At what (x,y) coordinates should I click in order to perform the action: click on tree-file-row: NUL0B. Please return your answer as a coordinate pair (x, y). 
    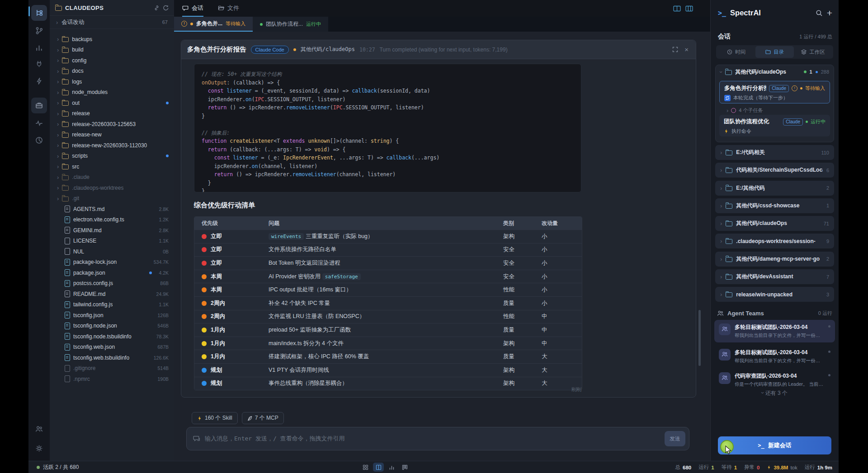
    Looking at the image, I should click on (112, 252).